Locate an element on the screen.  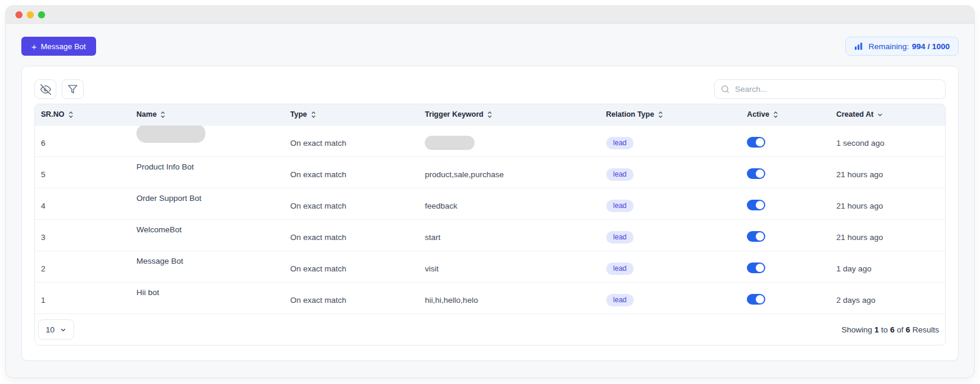
remaining-label: Remaining: is located at coordinates (889, 46).